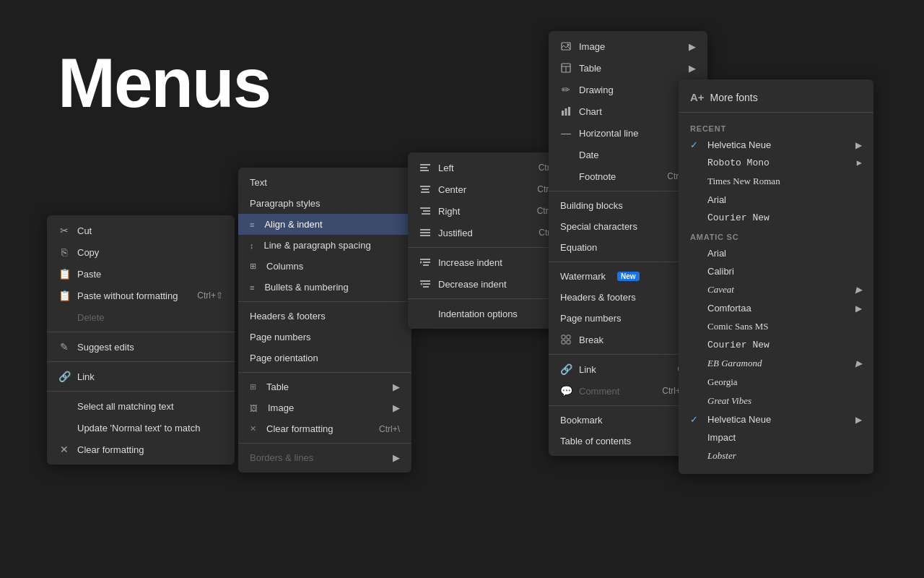 Image resolution: width=924 pixels, height=578 pixels. I want to click on menu-item-page-numbers: Page numbers, so click(325, 337).